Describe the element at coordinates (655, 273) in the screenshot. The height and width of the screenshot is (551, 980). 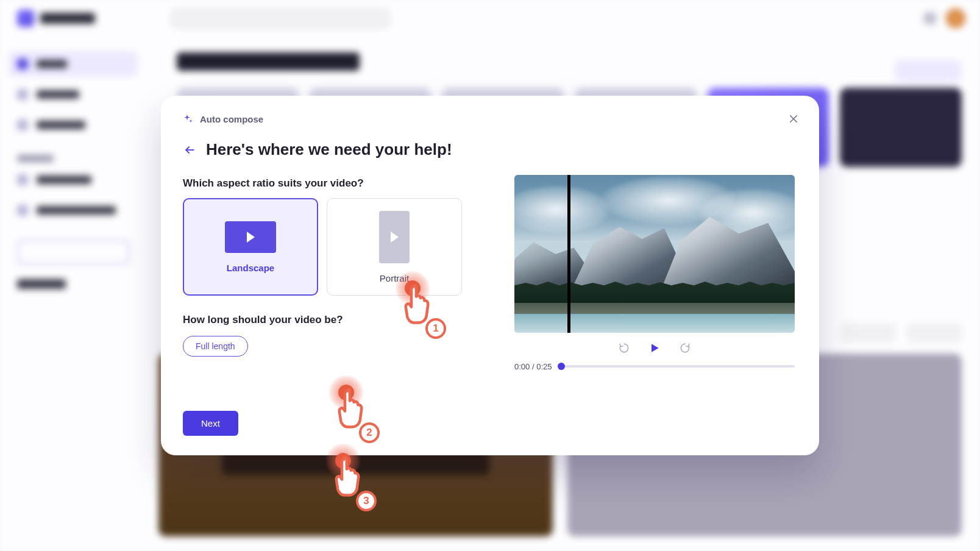
I see `video-preview-area: 0:00 / 0:25` at that location.